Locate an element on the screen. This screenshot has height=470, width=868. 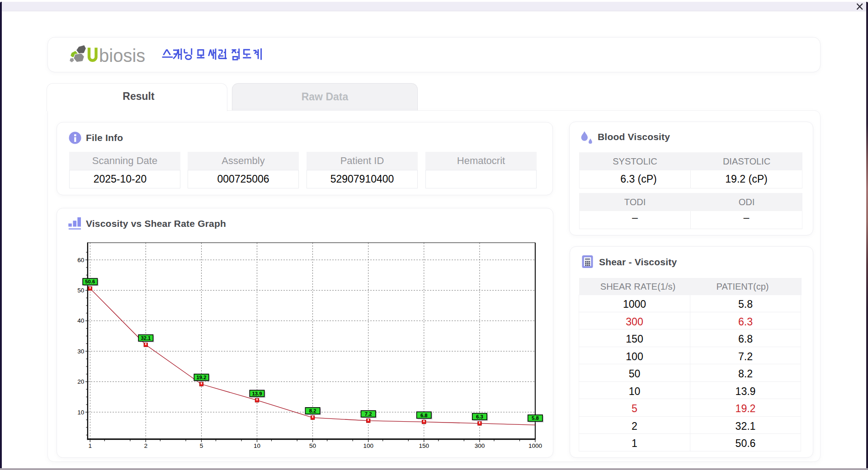
svg-text: 50.6 is located at coordinates (90, 282).